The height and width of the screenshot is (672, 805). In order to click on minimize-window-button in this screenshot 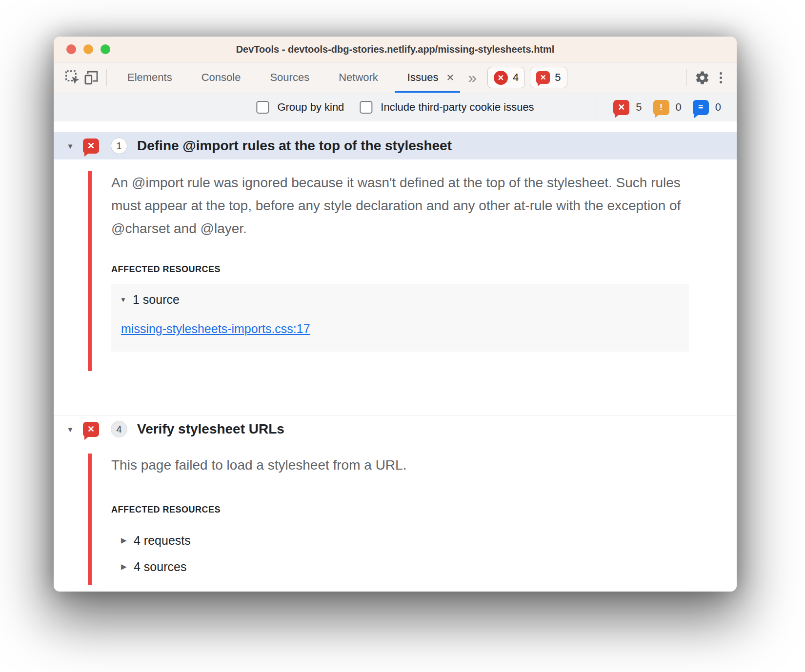, I will do `click(88, 49)`.